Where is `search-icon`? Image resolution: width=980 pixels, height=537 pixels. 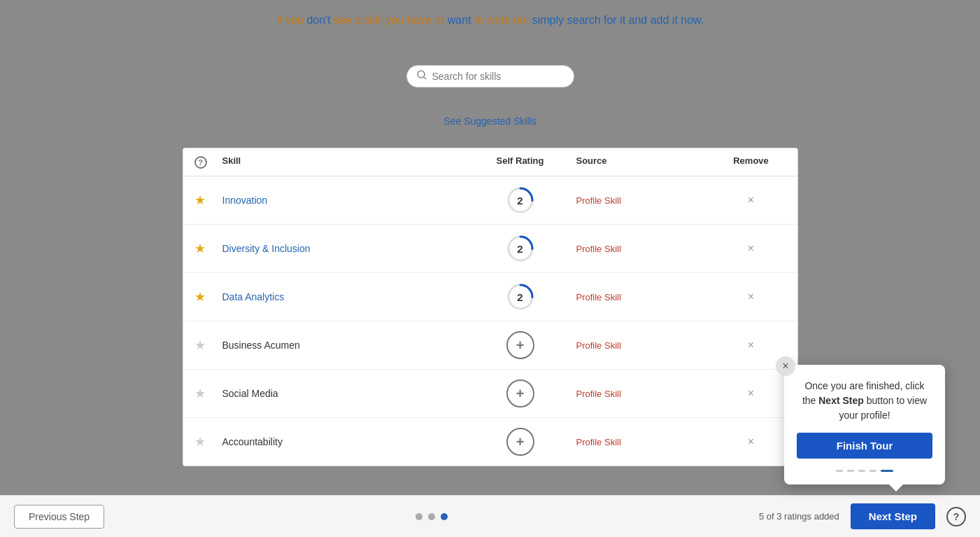
search-icon is located at coordinates (422, 76).